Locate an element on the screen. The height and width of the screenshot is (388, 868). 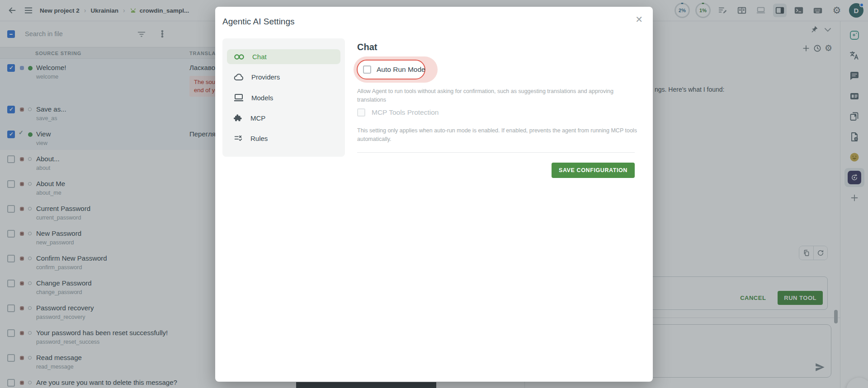
nav-item-chat: Chat is located at coordinates (284, 57).